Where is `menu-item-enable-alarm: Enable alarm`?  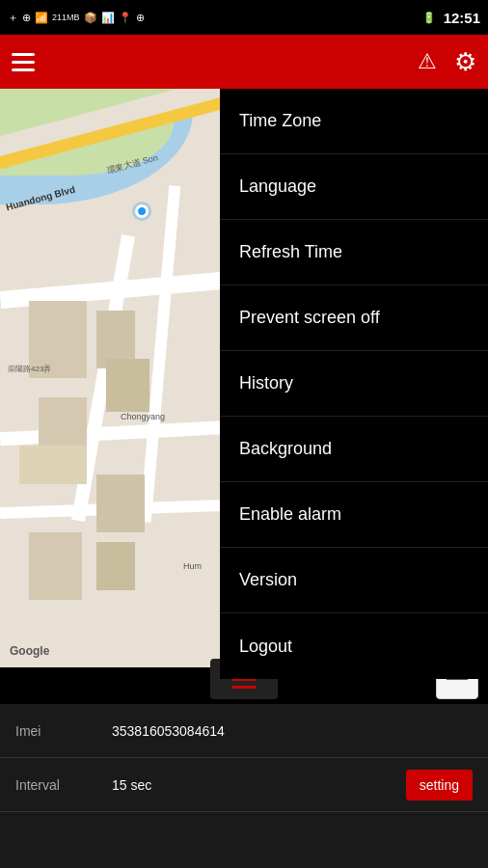
menu-item-enable-alarm: Enable alarm is located at coordinates (354, 515).